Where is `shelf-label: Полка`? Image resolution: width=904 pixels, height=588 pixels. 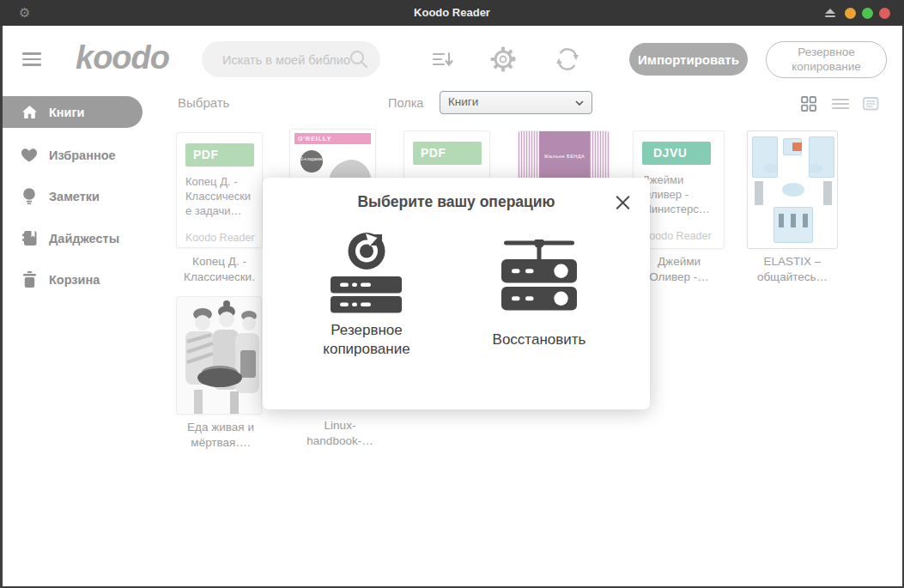 shelf-label: Полка is located at coordinates (405, 103).